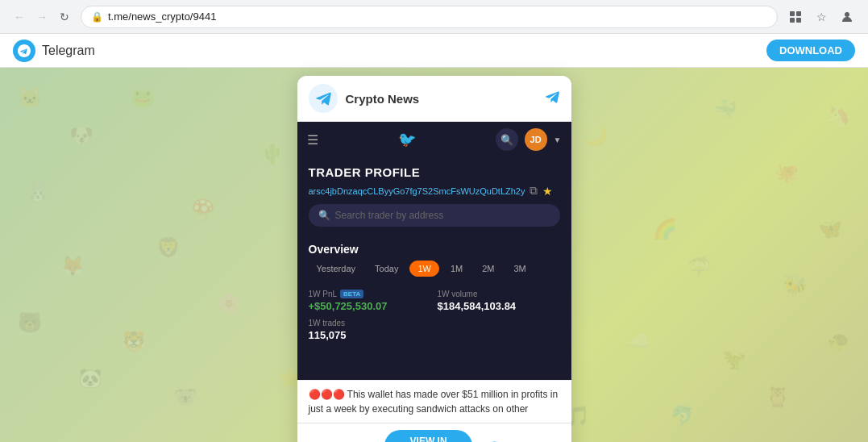 The width and height of the screenshot is (868, 442). Describe the element at coordinates (351, 294) in the screenshot. I see `beta-badge: BETA` at that location.